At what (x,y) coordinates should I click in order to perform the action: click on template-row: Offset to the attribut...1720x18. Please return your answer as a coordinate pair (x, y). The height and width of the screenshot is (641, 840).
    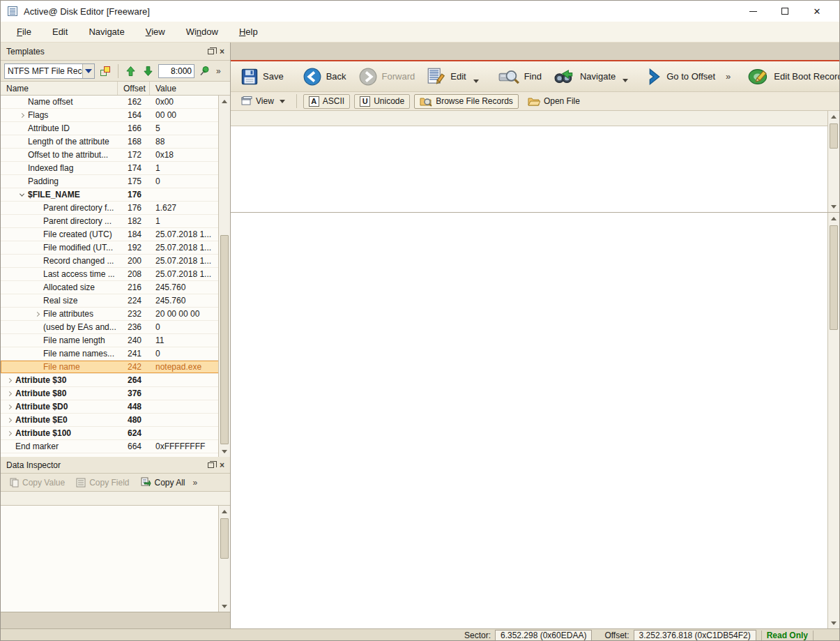
    Looking at the image, I should click on (110, 155).